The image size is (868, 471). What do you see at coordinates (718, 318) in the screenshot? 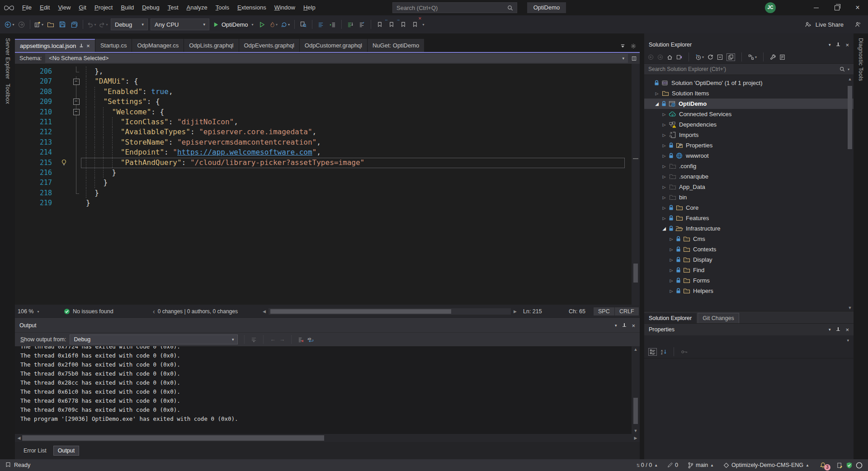
I see `right-panel-tab-git-changes: Git Changes` at bounding box center [718, 318].